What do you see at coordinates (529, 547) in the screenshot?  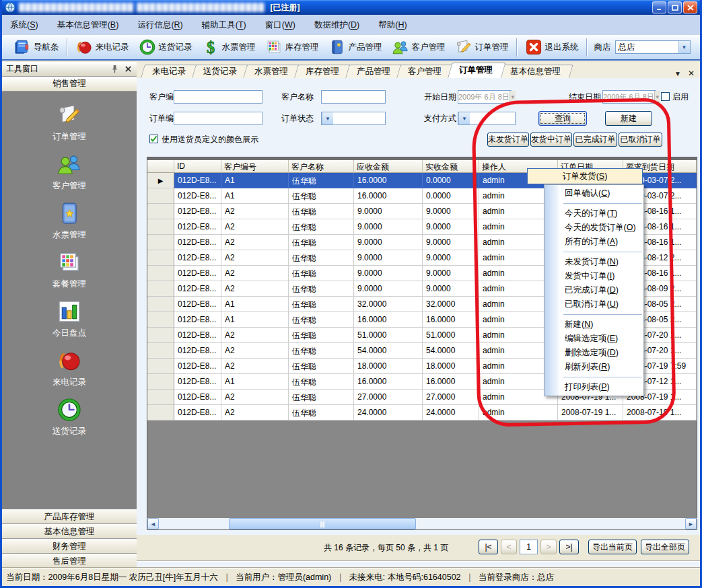 I see `page-number-input` at bounding box center [529, 547].